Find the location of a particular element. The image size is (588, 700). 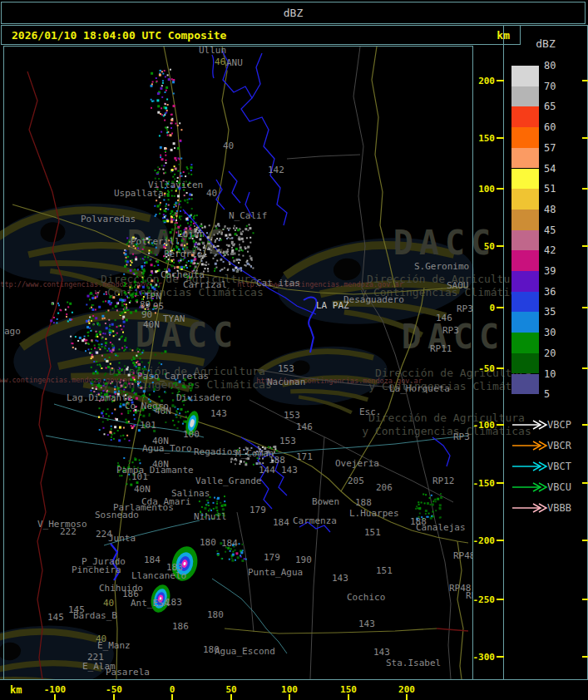

map-label: 100 is located at coordinates (191, 434).